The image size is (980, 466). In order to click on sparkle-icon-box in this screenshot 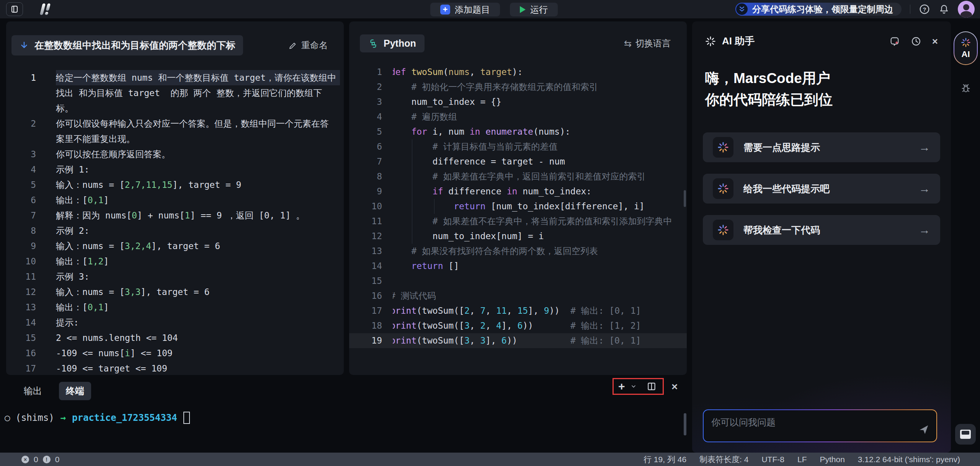, I will do `click(723, 230)`.